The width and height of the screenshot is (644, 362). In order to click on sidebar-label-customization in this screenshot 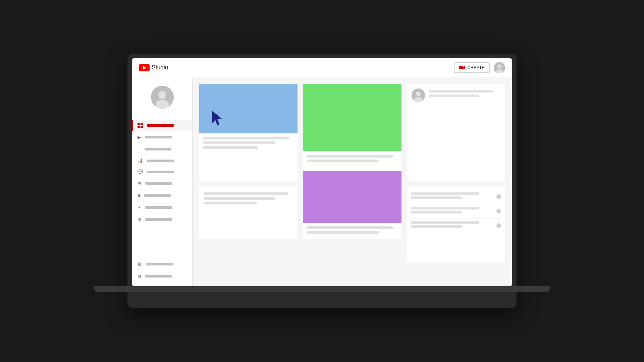, I will do `click(159, 207)`.